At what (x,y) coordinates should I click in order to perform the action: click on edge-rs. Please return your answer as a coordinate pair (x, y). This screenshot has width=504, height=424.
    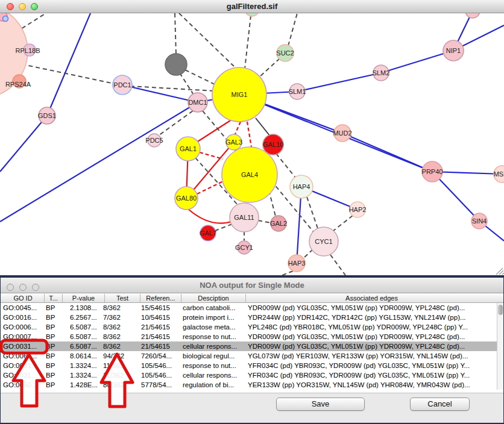
    Looking at the image, I should click on (211, 216).